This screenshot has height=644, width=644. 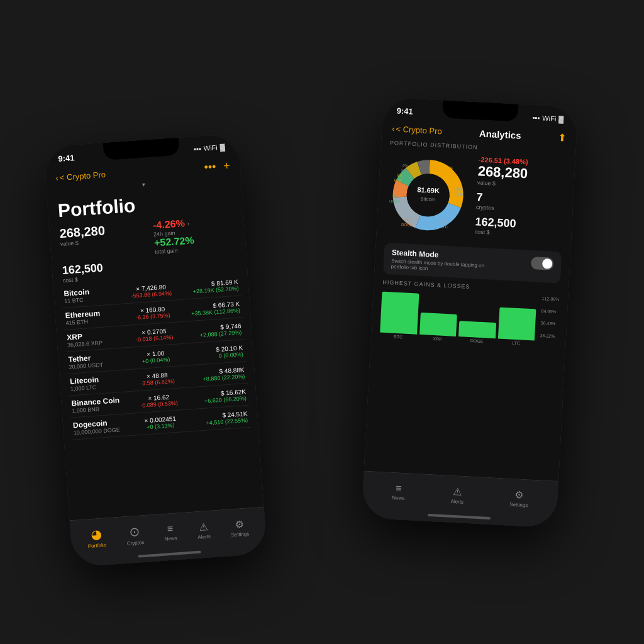 I want to click on tab-portfolio-label: Portfolio, so click(x=97, y=546).